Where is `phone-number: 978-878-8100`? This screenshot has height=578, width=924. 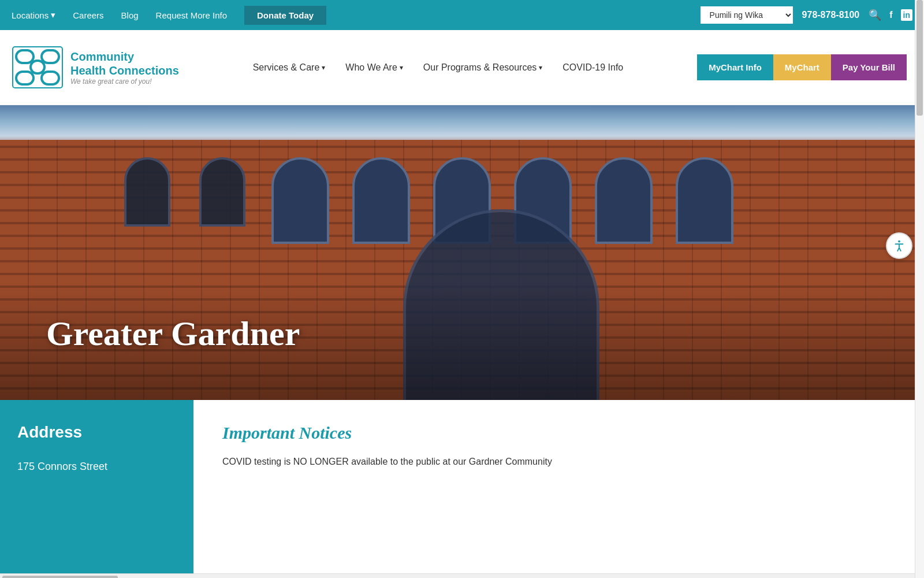 phone-number: 978-878-8100 is located at coordinates (831, 15).